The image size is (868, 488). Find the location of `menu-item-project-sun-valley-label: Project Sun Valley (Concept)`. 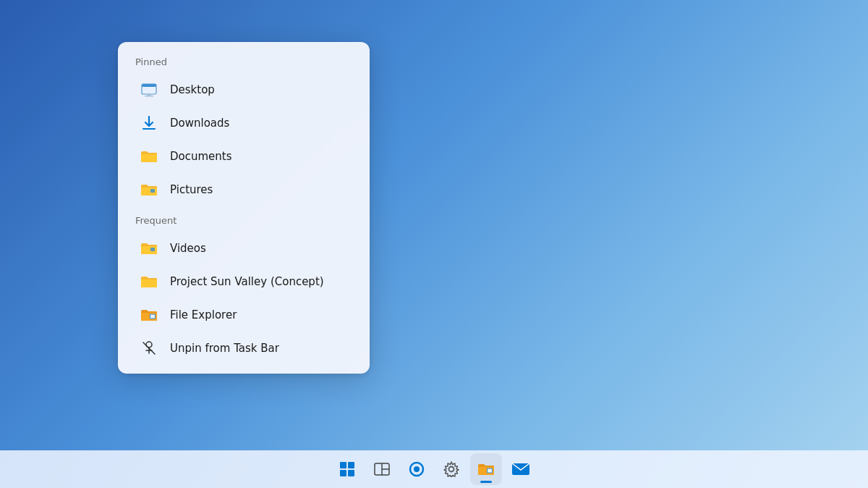

menu-item-project-sun-valley-label: Project Sun Valley (Concept) is located at coordinates (247, 282).